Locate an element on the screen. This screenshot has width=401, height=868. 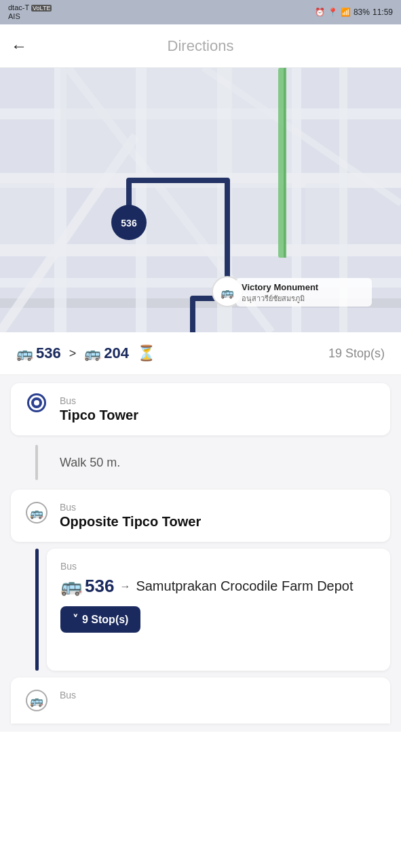
route-summary: 🚌 536 > 🚌 204 ⏳ 19 Stop(s) is located at coordinates (201, 354).